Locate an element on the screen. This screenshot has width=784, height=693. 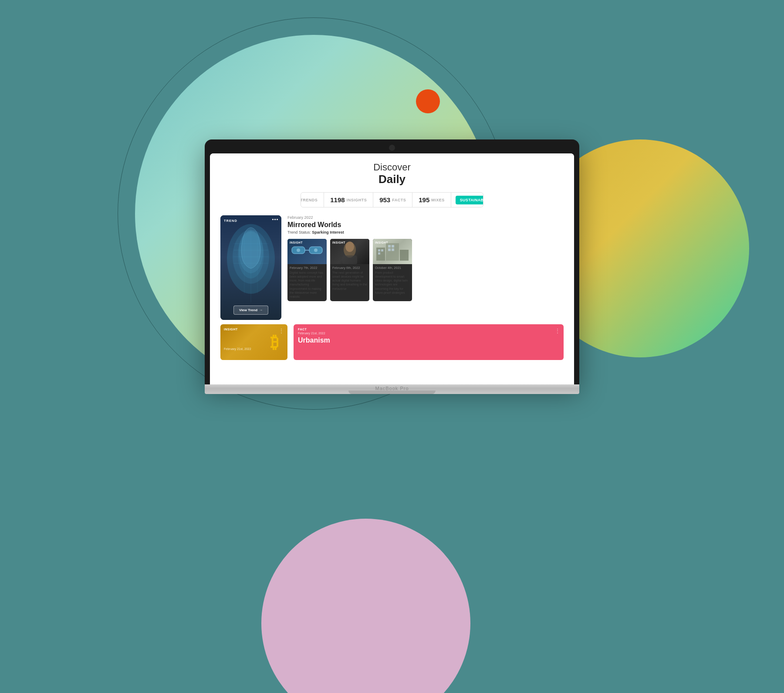
trend-title: Mirrored Worlds is located at coordinates (426, 225).